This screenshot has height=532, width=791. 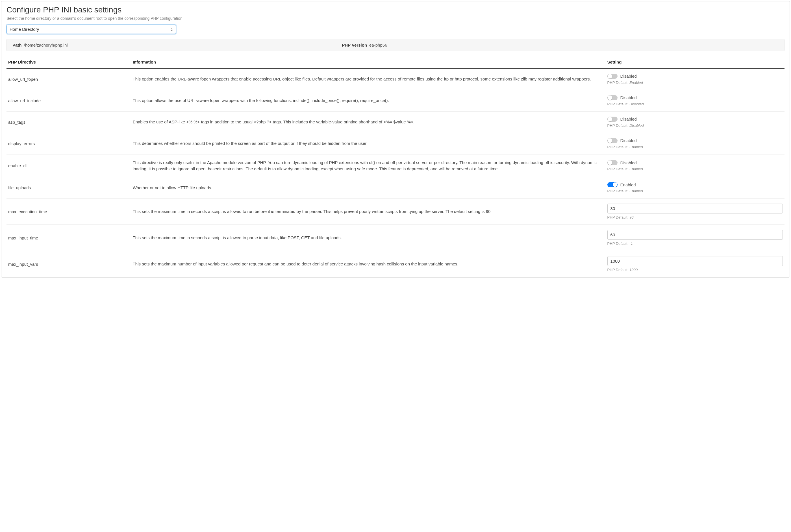 I want to click on directive-row-display_errors: display_errorsThis determines whether er…, so click(x=396, y=143).